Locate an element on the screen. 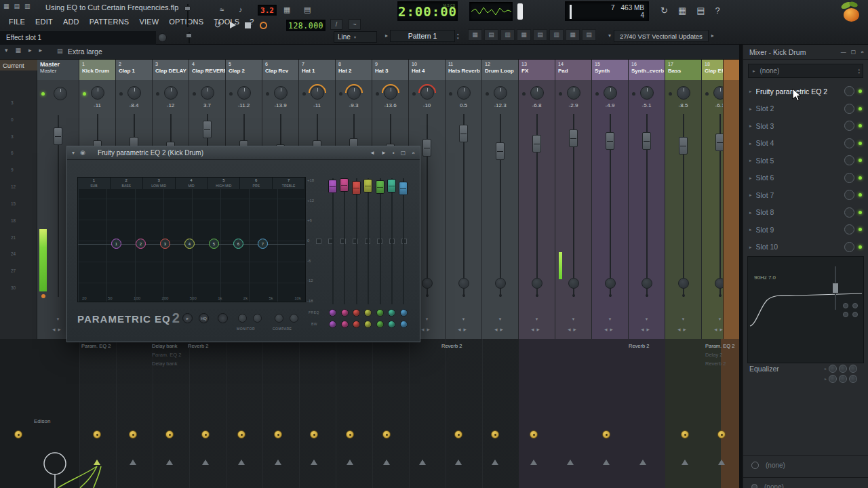 The height and width of the screenshot is (488, 868). eq-band-tab: 5 HIGH MID is located at coordinates (224, 183).